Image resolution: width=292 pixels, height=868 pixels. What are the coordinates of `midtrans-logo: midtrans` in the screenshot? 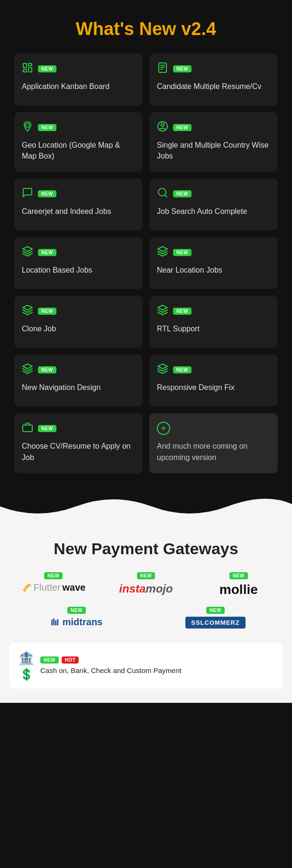 It's located at (77, 622).